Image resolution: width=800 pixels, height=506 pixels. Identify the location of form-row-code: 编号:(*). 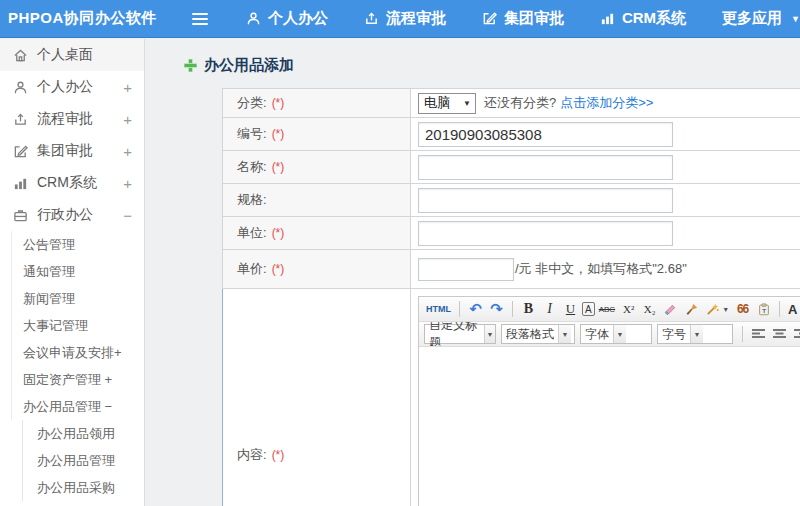
(511, 134).